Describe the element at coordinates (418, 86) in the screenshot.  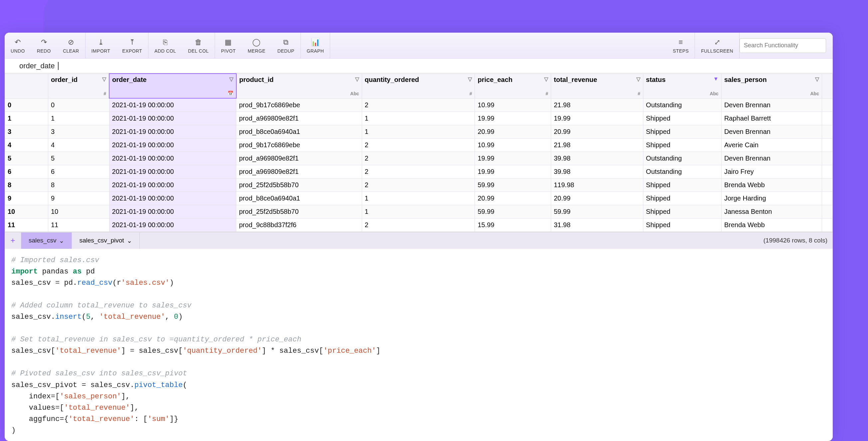
I see `column-header-quantity_ordered: quantity_ordered▽#` at that location.